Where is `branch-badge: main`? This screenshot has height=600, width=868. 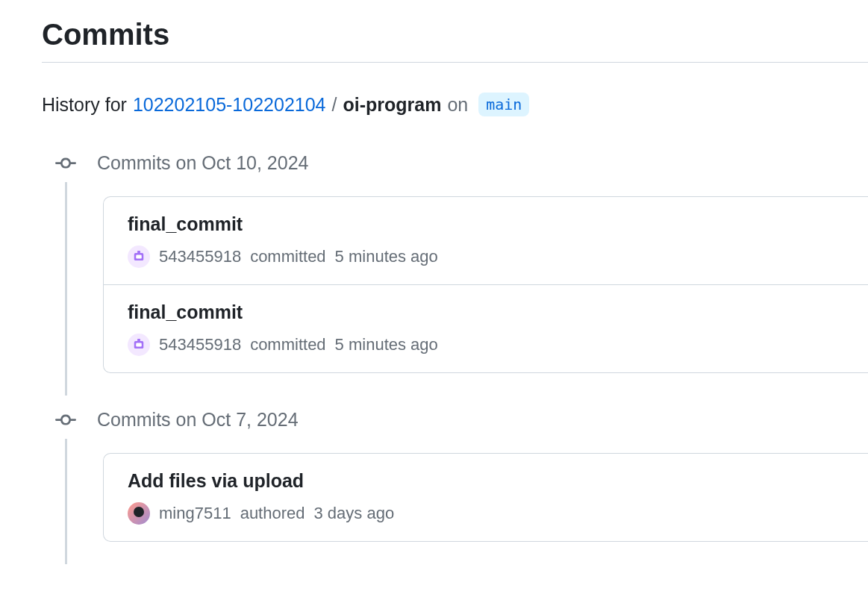 branch-badge: main is located at coordinates (504, 104).